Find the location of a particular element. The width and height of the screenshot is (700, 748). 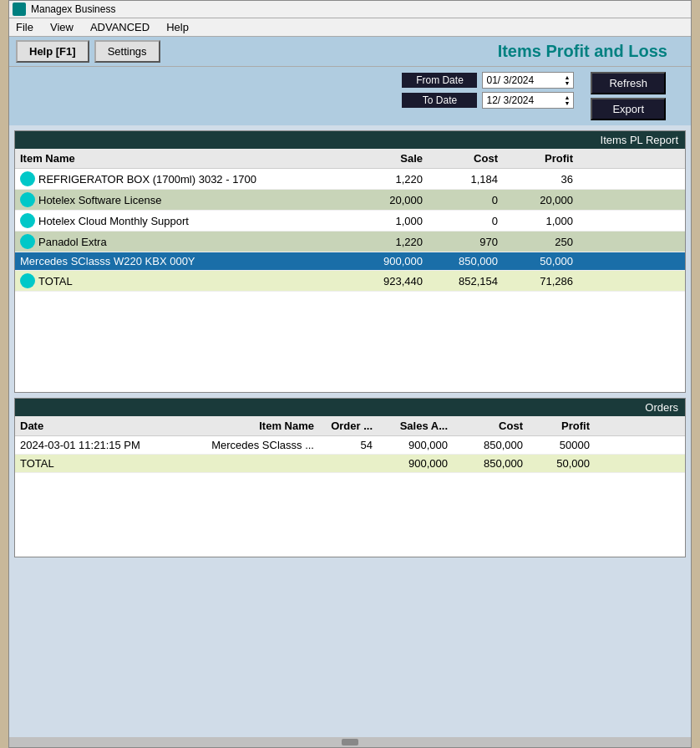

title-bar: Managex Business is located at coordinates (350, 10).